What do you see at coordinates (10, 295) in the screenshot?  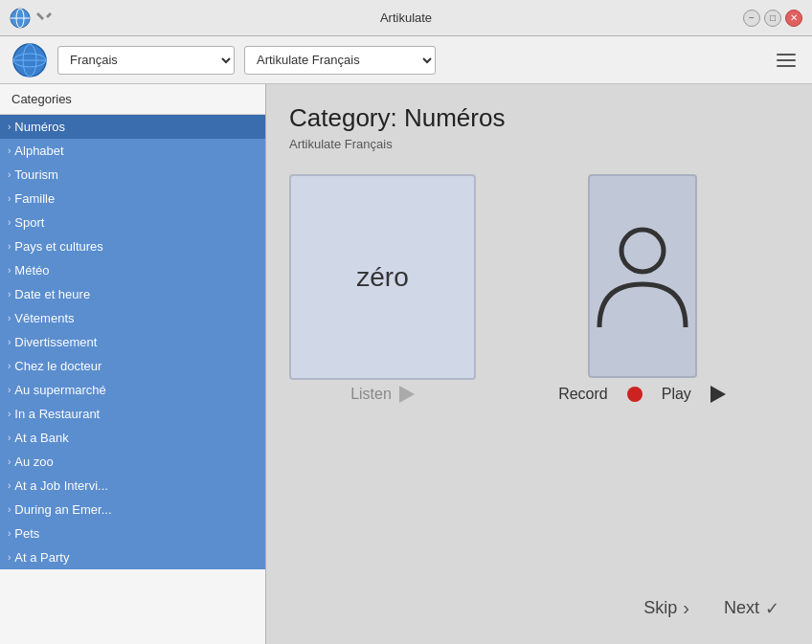 I see `sidebar-chevron-7: ›` at bounding box center [10, 295].